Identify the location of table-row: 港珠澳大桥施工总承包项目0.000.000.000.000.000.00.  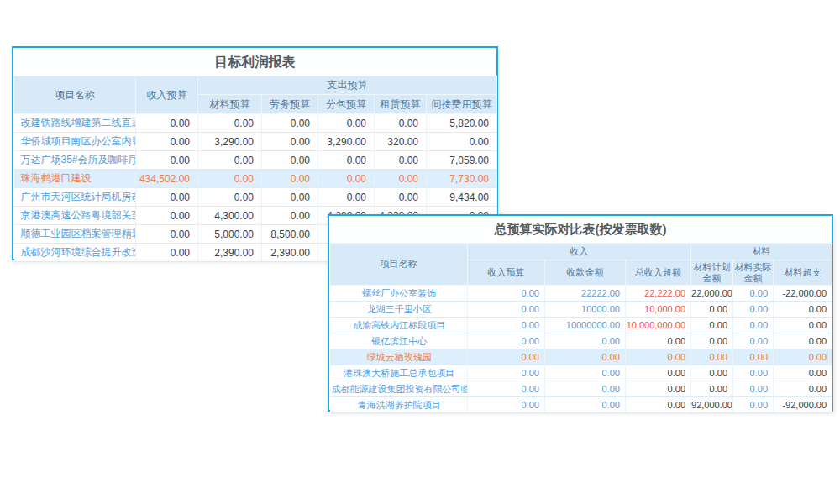
(581, 373).